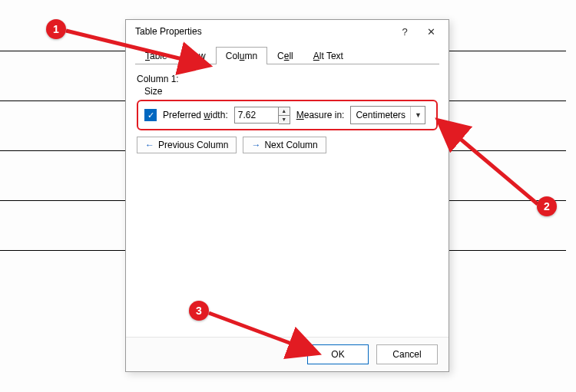 The image size is (576, 392). I want to click on measure-in-label: Measure in:, so click(321, 115).